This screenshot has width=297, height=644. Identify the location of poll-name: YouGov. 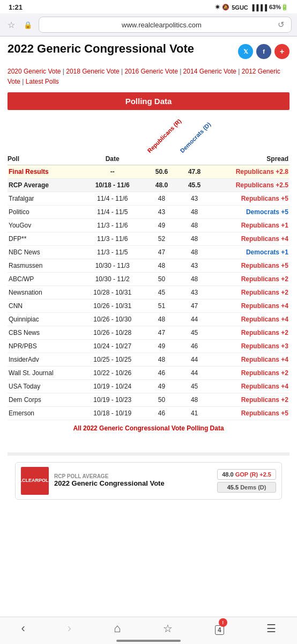
(44, 225).